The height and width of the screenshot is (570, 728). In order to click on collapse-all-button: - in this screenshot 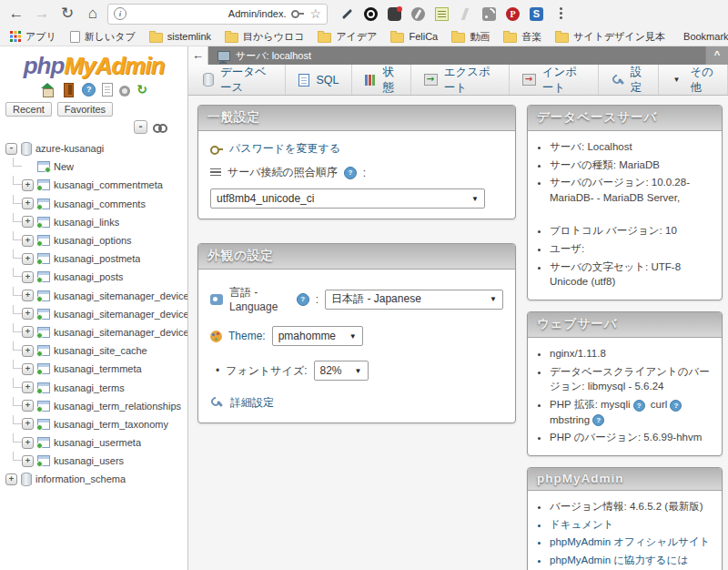, I will do `click(140, 127)`.